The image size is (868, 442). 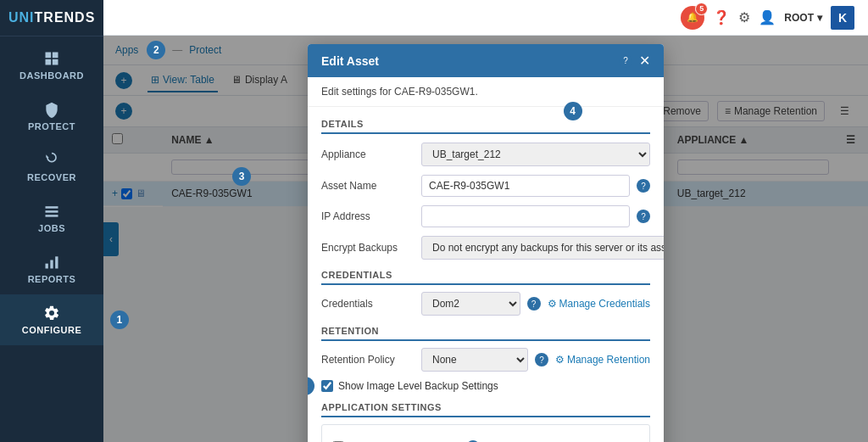 I want to click on details-section-label: DETAILS, so click(x=486, y=126).